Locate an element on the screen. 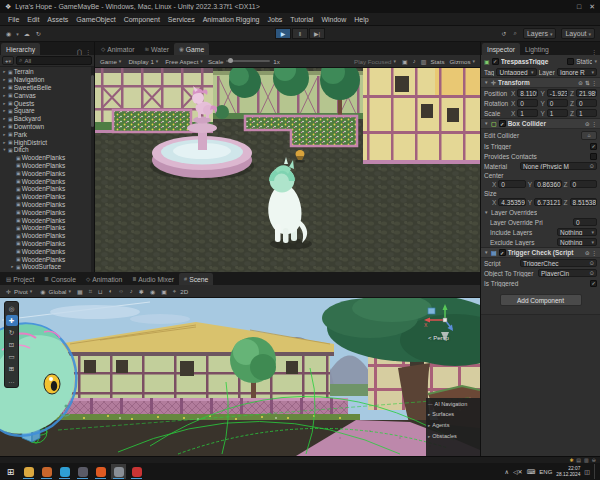 This screenshot has width=600, height=480. exclude-layers-dropdown: Nothing▾ is located at coordinates (577, 242).